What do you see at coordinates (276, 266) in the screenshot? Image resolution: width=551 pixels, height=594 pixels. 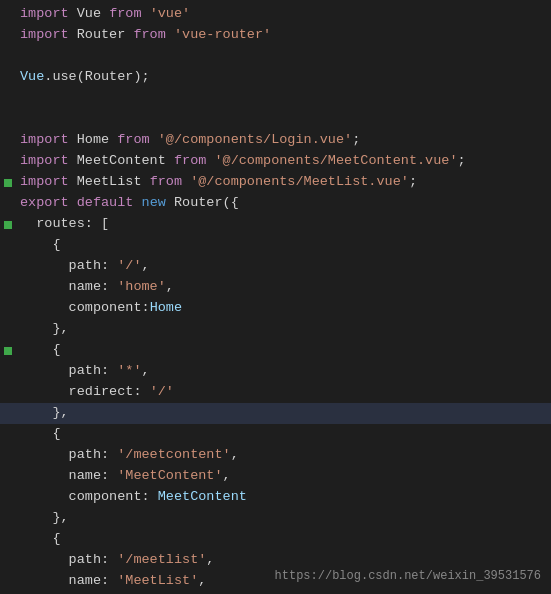 I see `code-line: path: '/',` at bounding box center [276, 266].